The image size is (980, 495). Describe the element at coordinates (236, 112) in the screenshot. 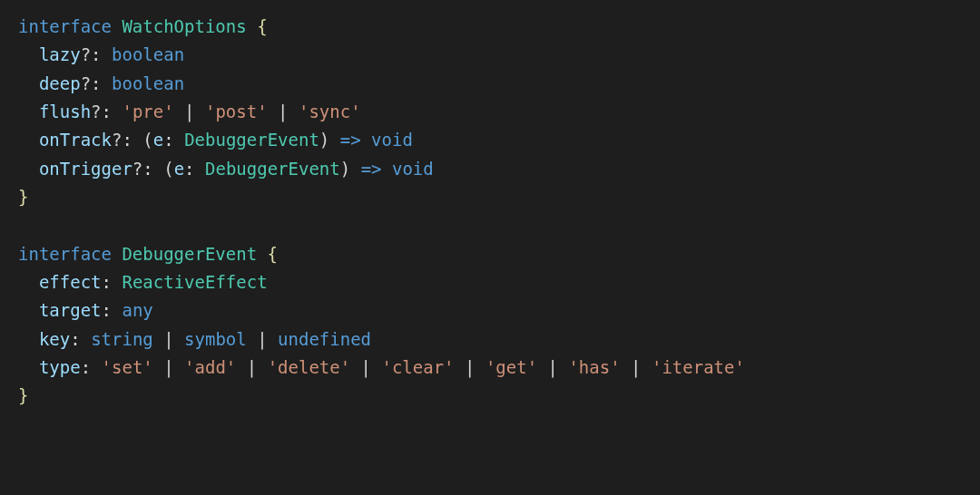

I see `str-post: 'post'` at that location.